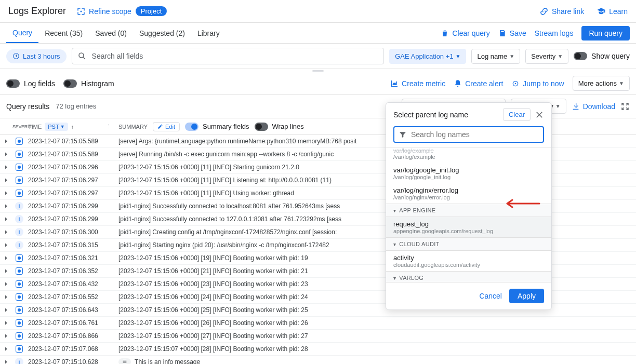 The image size is (636, 364). Describe the element at coordinates (562, 11) in the screenshot. I see `share-link: Share link` at that location.